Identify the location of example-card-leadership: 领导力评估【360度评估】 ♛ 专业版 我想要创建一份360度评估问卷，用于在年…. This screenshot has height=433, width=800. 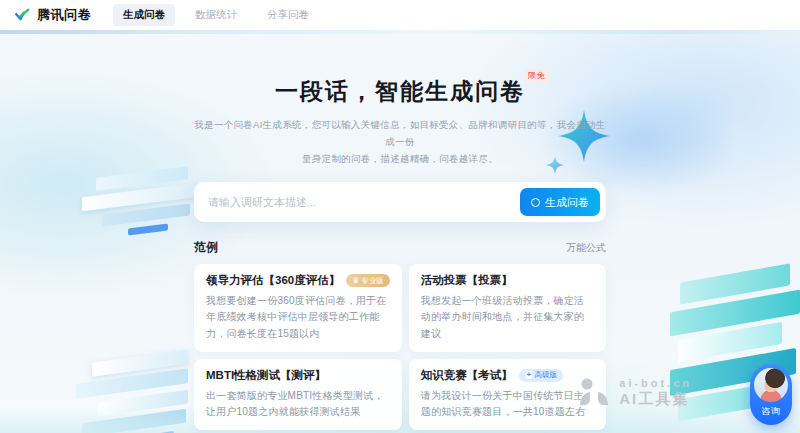
(298, 308).